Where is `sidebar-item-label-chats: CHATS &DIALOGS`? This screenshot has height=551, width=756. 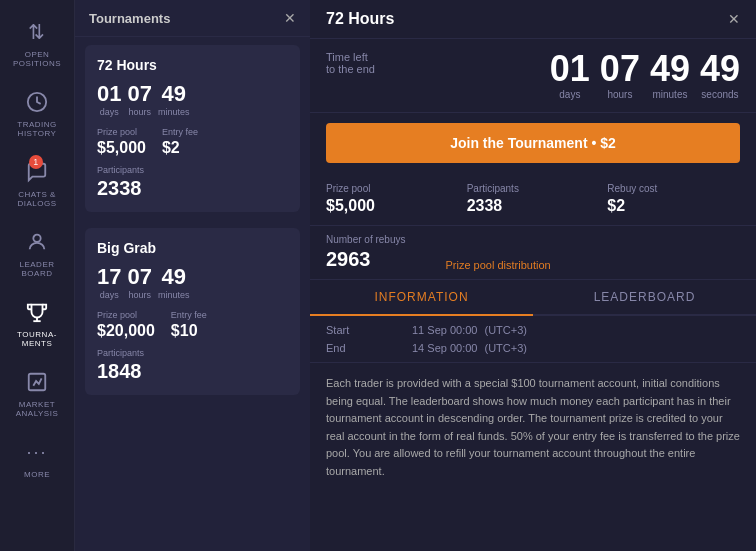 sidebar-item-label-chats: CHATS &DIALOGS is located at coordinates (36, 199).